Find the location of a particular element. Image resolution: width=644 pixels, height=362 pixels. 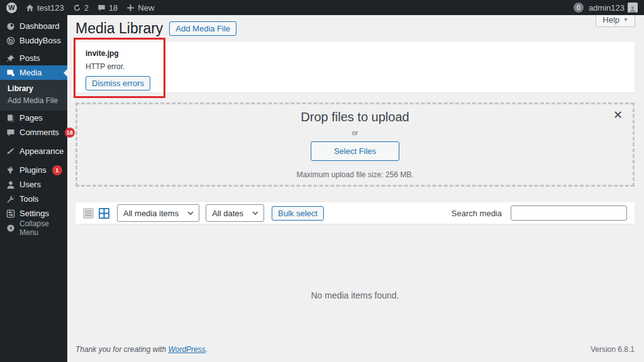

sidebar-item-buddyboss: BuddyBoss is located at coordinates (34, 40).